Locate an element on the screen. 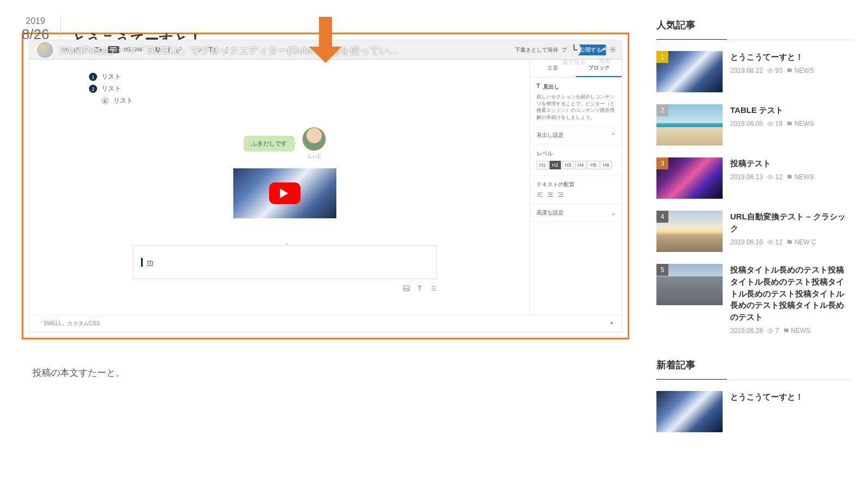 The width and height of the screenshot is (868, 486). item-thumbnail: 2 is located at coordinates (690, 125).